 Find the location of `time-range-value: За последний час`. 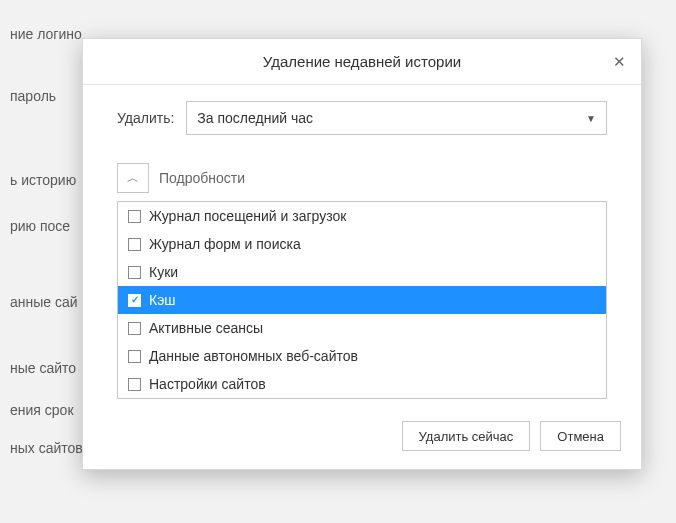

time-range-value: За последний час is located at coordinates (255, 118).